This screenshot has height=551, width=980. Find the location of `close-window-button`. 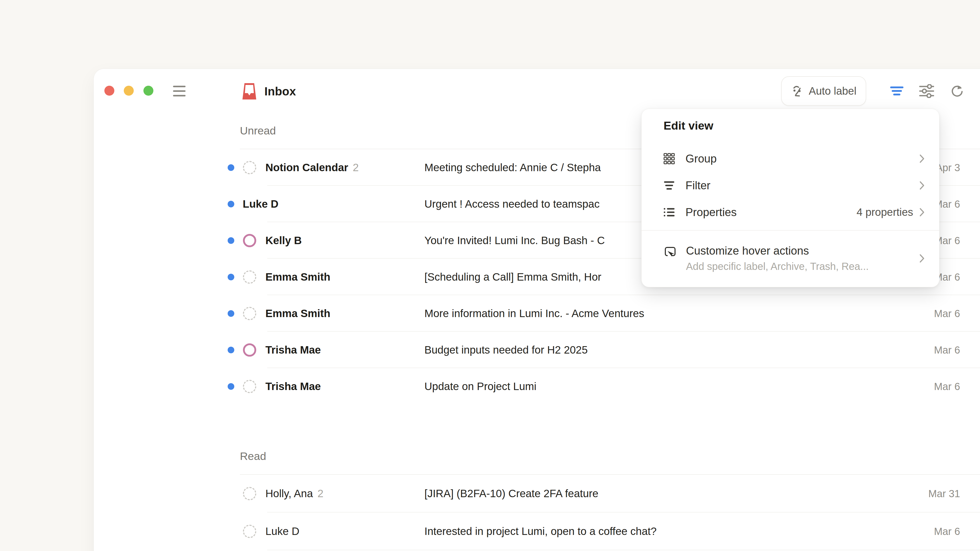

close-window-button is located at coordinates (110, 91).